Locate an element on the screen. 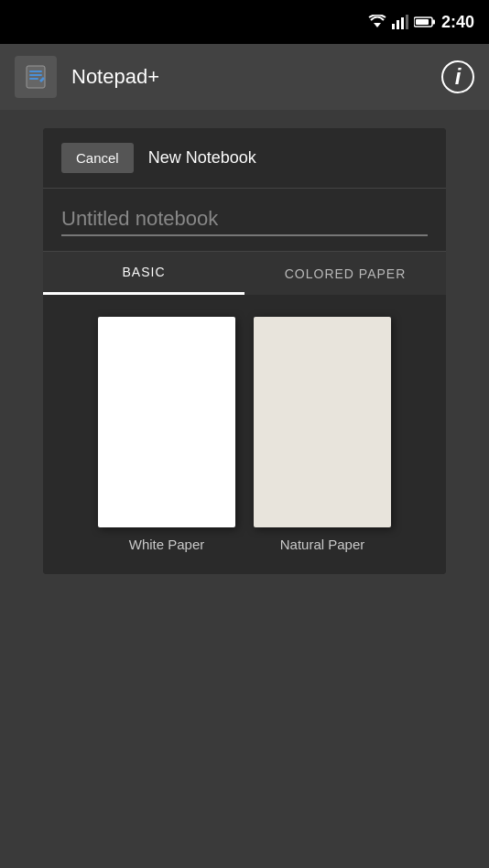  cancel-button: Cancel is located at coordinates (97, 157).